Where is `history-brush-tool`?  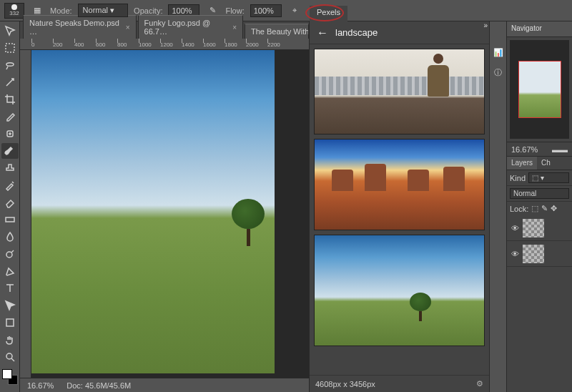 history-brush-tool is located at coordinates (10, 185).